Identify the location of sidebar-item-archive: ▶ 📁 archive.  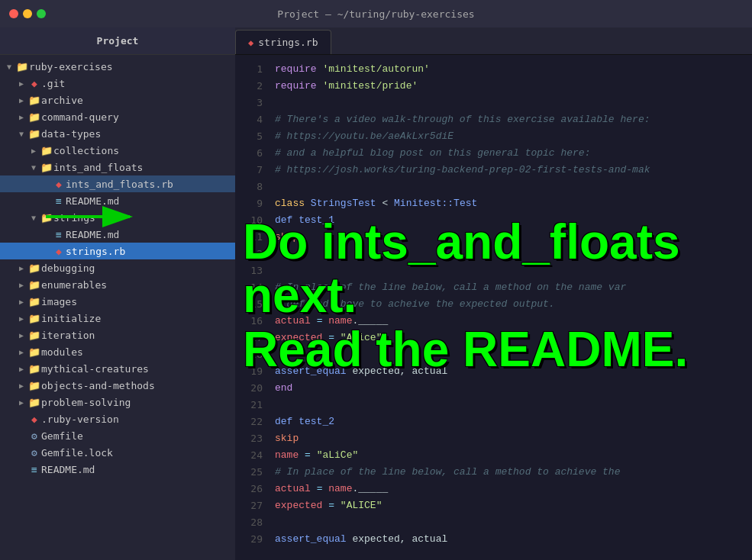
(118, 100).